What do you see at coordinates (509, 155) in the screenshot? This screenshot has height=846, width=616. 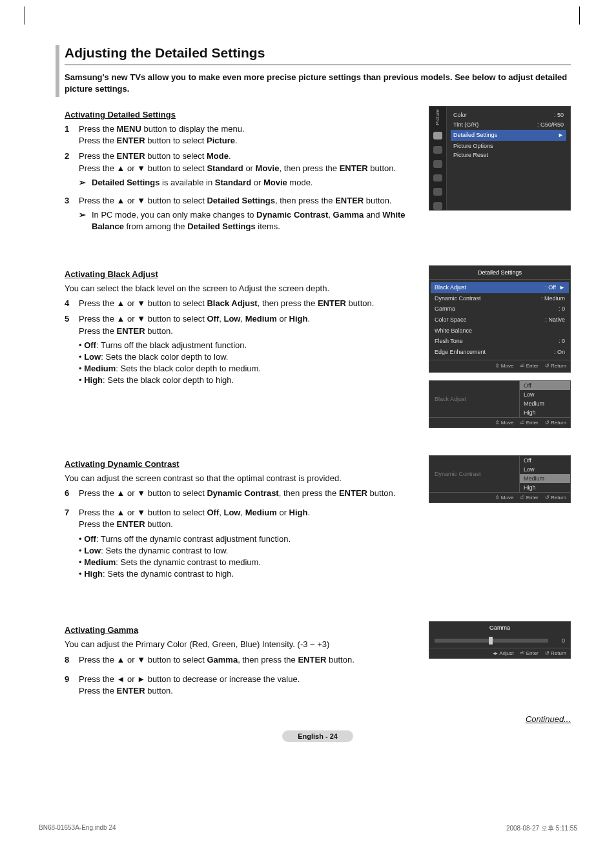 I see `osd-row: Picture Reset` at bounding box center [509, 155].